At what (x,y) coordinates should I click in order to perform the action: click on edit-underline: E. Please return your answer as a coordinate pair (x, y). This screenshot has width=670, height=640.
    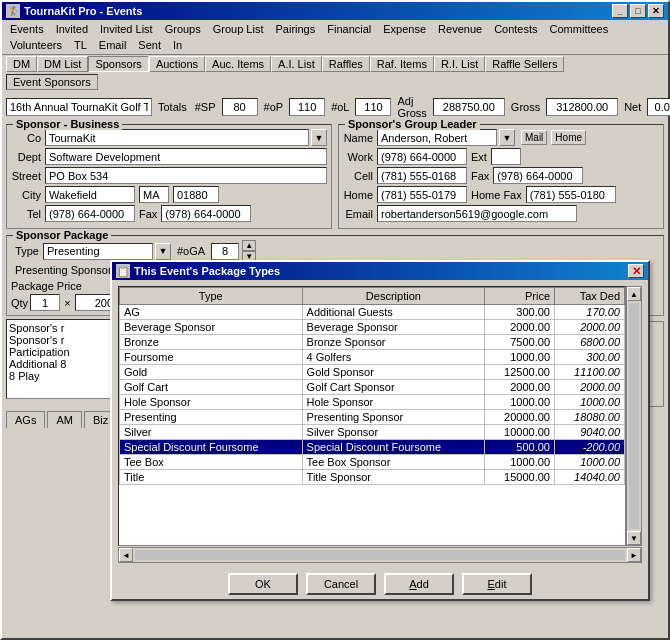
    Looking at the image, I should click on (492, 584).